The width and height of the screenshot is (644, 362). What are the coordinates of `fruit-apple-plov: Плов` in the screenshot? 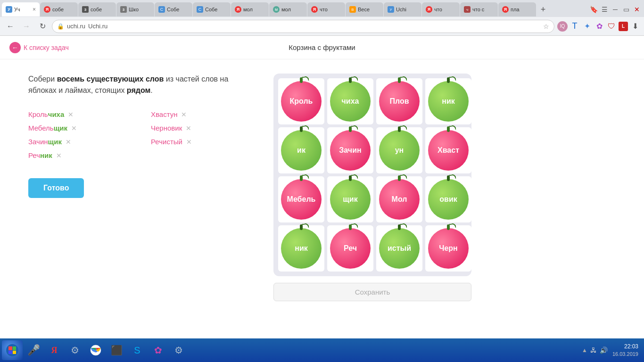 It's located at (399, 101).